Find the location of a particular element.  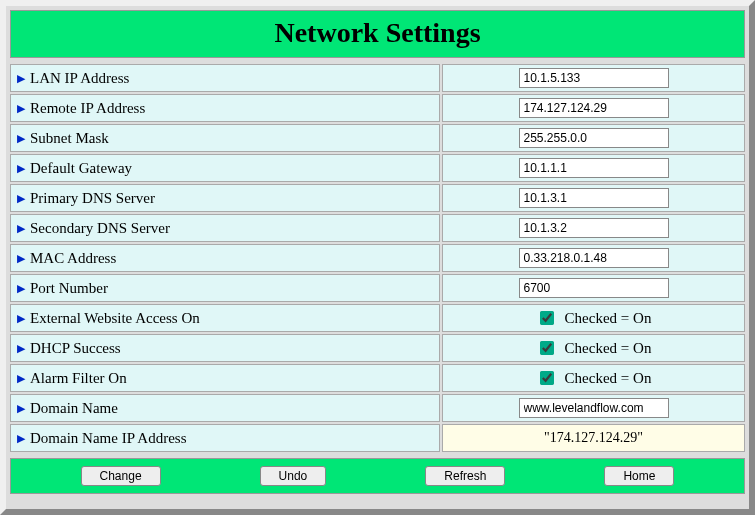

label-alarm: ▶ Alarm Filter On is located at coordinates (225, 378).